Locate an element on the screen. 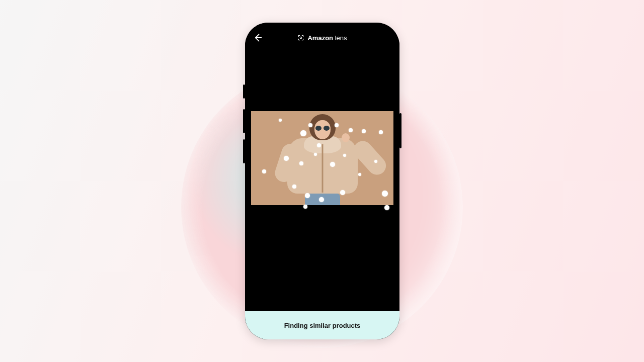  phone-power-button is located at coordinates (400, 131).